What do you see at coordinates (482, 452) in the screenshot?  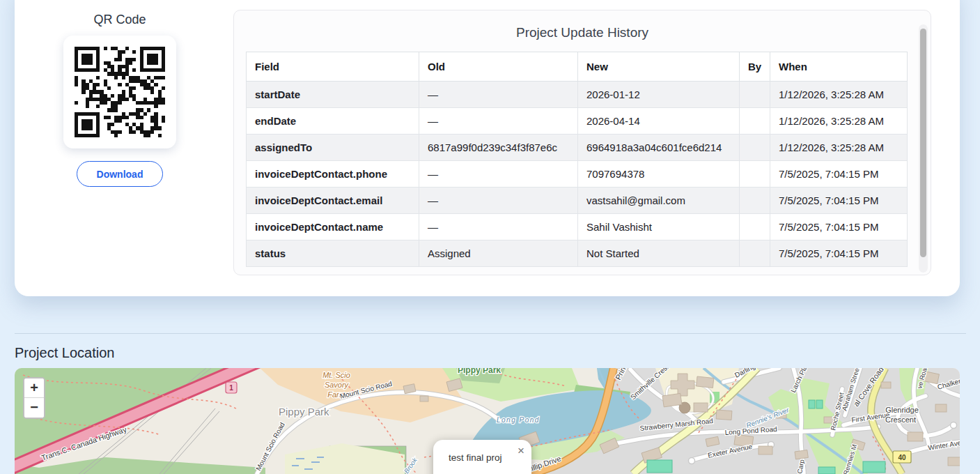 I see `map-popup-text: test final proj` at bounding box center [482, 452].